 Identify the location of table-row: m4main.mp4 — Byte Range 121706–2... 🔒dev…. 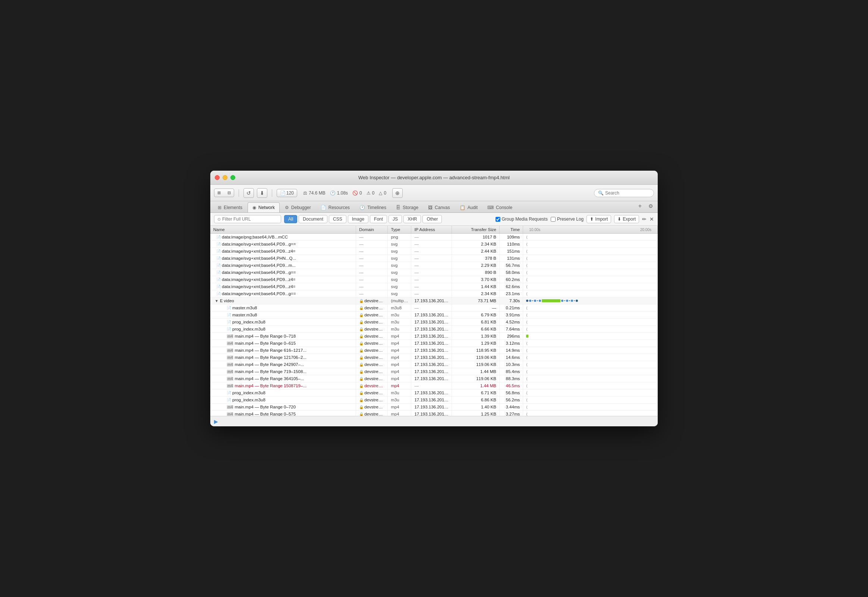
(434, 358).